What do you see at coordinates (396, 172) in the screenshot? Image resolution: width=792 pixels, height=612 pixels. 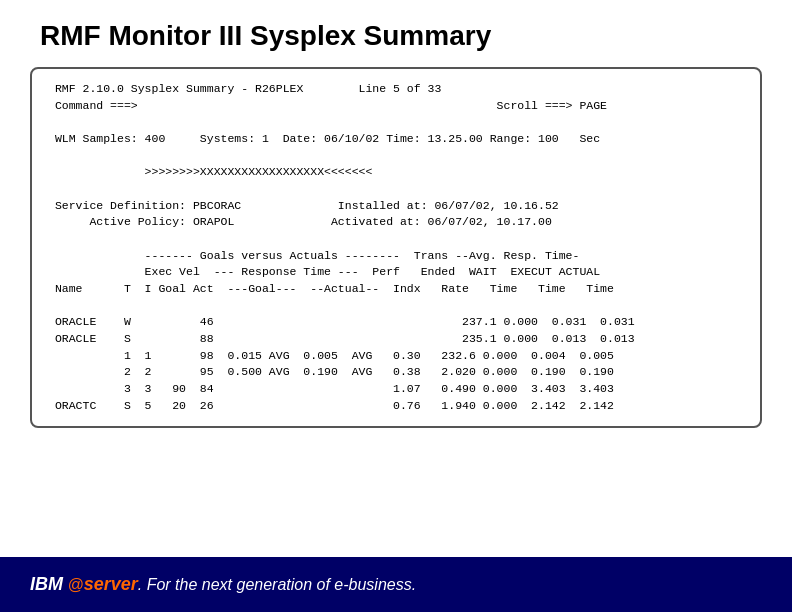 I see `terminal-line-6: >>>>>>>>XXXXXXXXXXXXXXXXXX<<<<<<<` at bounding box center [396, 172].